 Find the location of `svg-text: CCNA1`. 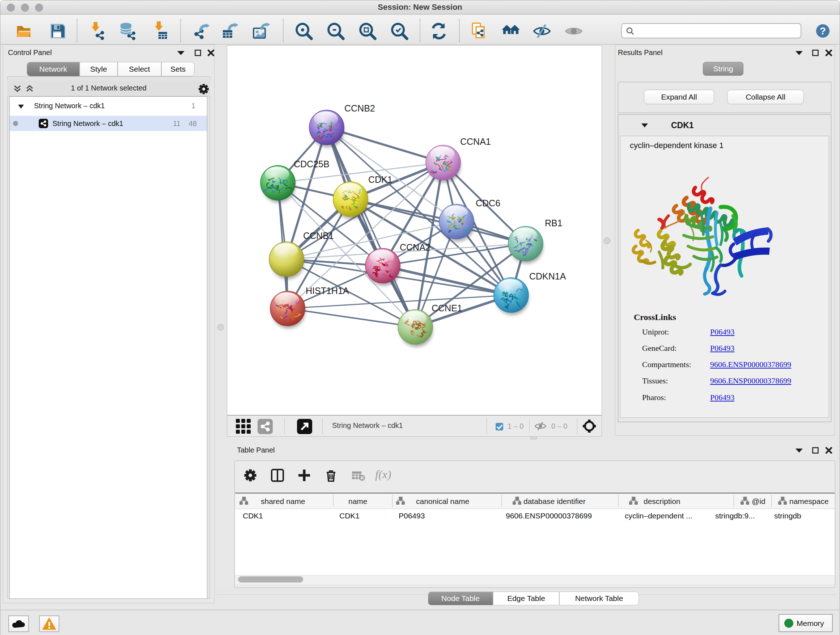

svg-text: CCNA1 is located at coordinates (475, 141).